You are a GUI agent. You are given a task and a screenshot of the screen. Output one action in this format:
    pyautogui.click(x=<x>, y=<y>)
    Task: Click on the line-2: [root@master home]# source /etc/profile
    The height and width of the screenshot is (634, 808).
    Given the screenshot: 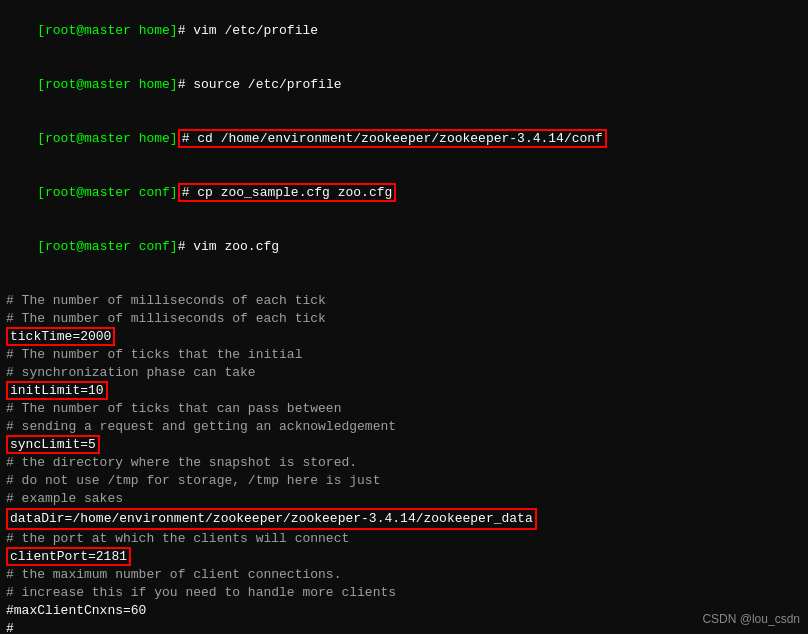 What is the action you would take?
    pyautogui.click(x=404, y=85)
    